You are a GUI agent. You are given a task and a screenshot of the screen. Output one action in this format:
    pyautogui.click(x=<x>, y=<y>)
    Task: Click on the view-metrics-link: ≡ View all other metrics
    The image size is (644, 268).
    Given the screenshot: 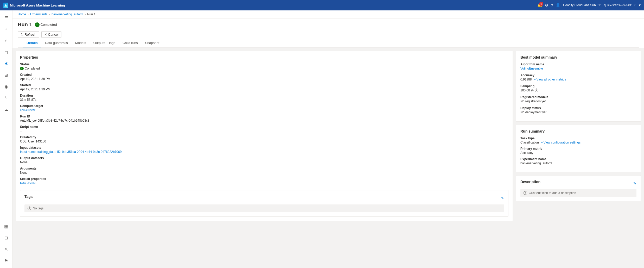 What is the action you would take?
    pyautogui.click(x=550, y=79)
    